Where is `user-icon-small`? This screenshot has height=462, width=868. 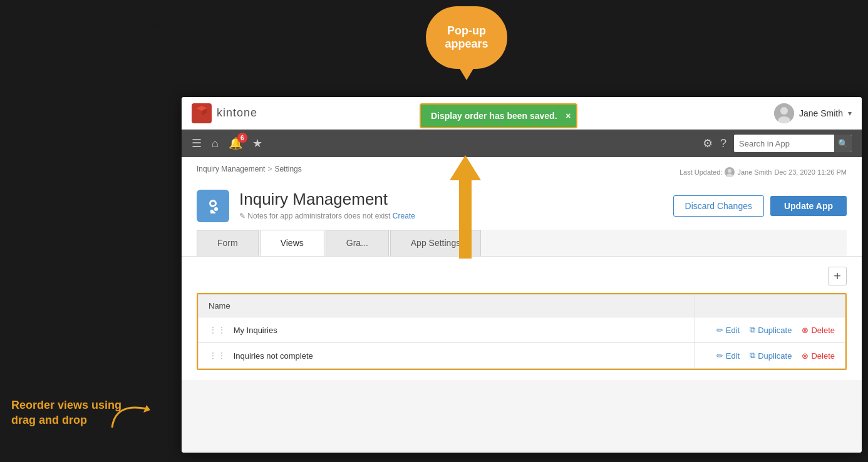 user-icon-small is located at coordinates (730, 172).